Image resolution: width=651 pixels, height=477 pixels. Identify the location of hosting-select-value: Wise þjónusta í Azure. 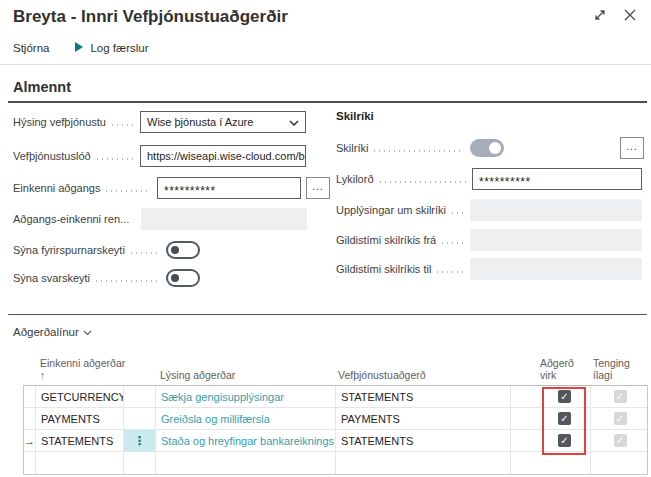
(200, 122).